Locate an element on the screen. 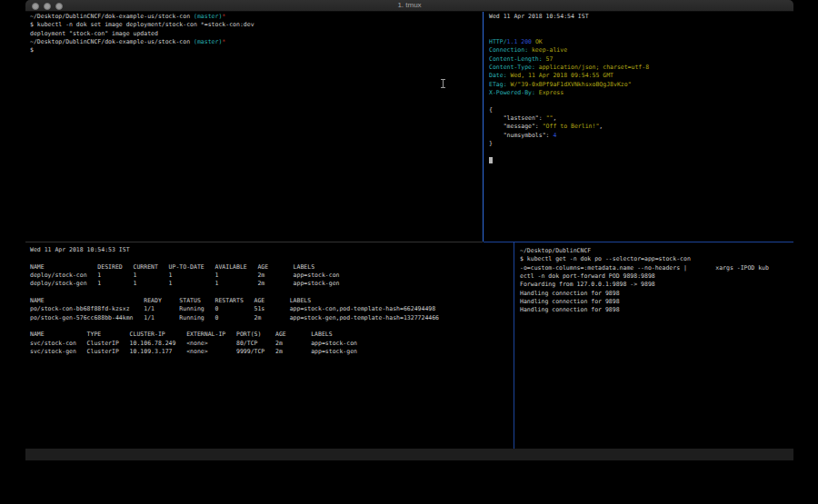  terminal-line: { is located at coordinates (639, 111).